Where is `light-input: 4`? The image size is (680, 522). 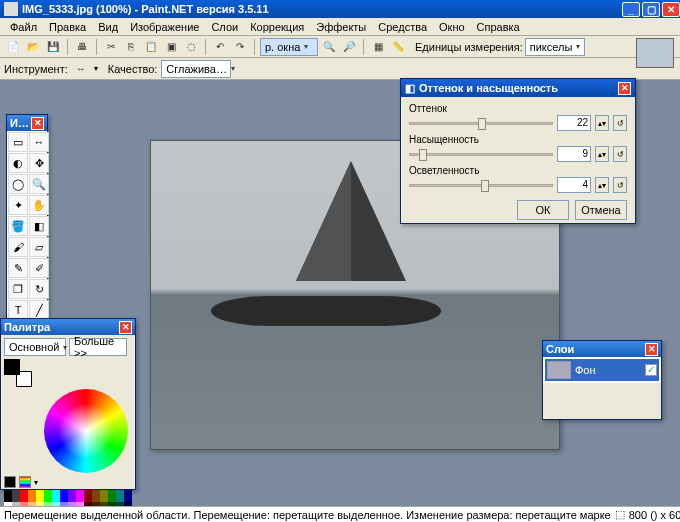
light-input: 4 is located at coordinates (574, 185).